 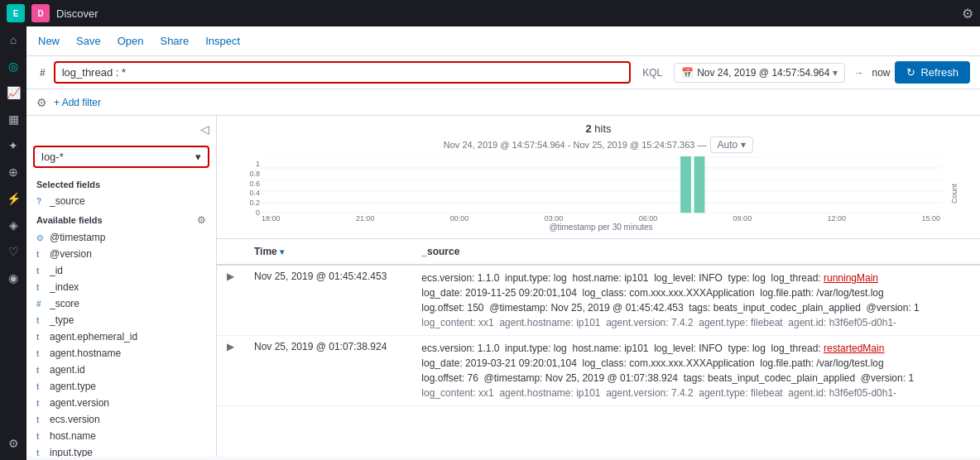 What do you see at coordinates (65, 287) in the screenshot?
I see `field-name-index: _index` at bounding box center [65, 287].